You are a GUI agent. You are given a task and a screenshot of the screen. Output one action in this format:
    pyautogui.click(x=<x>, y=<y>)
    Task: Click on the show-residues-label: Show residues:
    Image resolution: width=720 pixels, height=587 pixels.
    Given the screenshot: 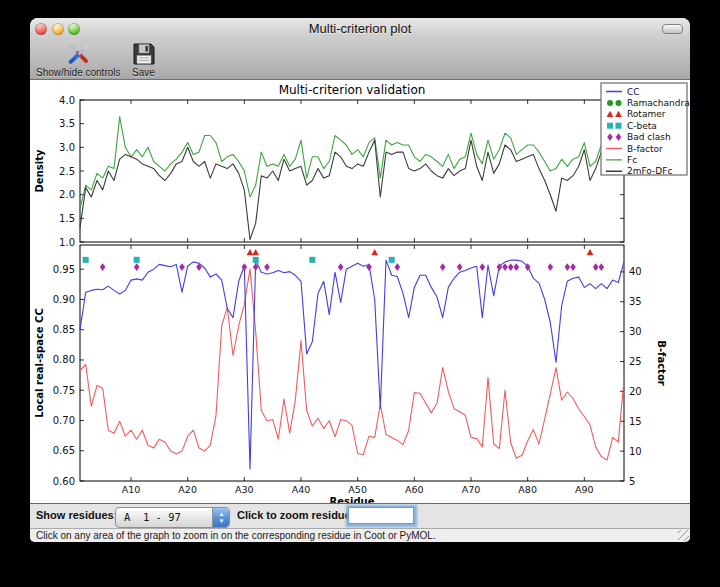 What is the action you would take?
    pyautogui.click(x=76, y=515)
    